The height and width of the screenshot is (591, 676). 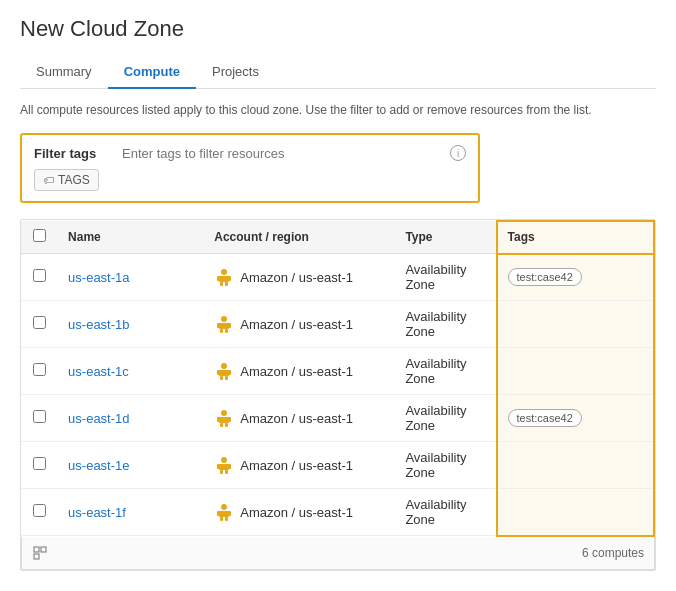 What do you see at coordinates (338, 466) in the screenshot?
I see `table-row: us-east-1e Amazon / us-east-1Availabilit…` at bounding box center [338, 466].